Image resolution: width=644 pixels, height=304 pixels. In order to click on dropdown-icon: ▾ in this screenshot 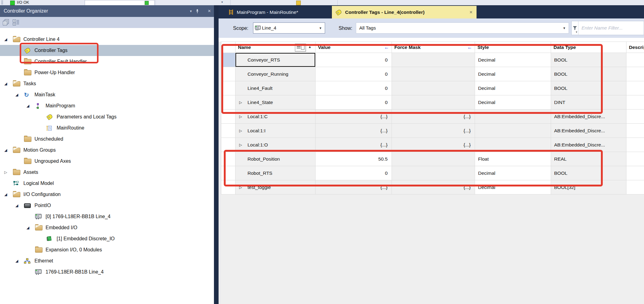, I will do `click(576, 32)`.